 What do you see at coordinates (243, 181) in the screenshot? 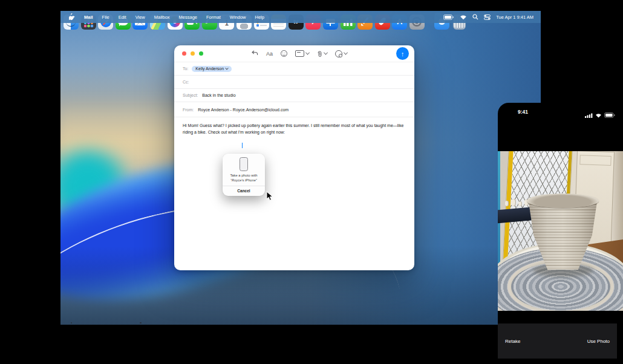
I see `popup-message-line2: “Royce's iPhone”` at bounding box center [243, 181].